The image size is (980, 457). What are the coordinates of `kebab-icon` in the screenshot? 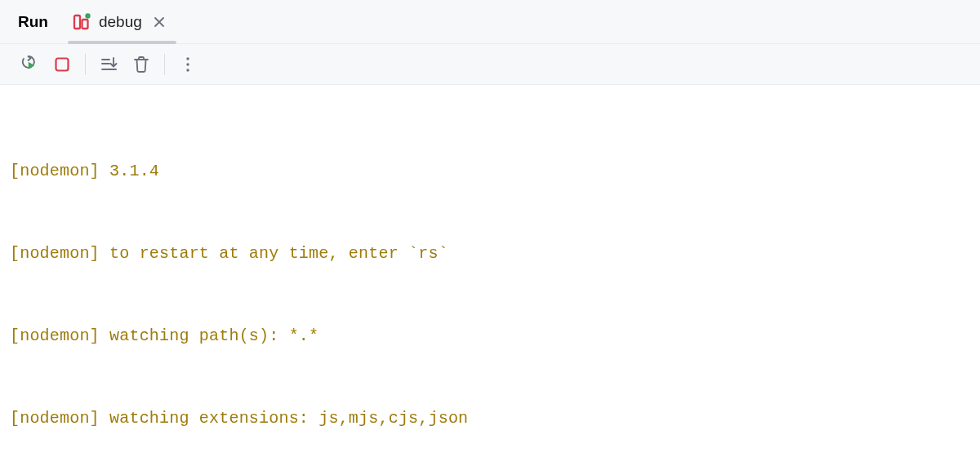 It's located at (188, 64).